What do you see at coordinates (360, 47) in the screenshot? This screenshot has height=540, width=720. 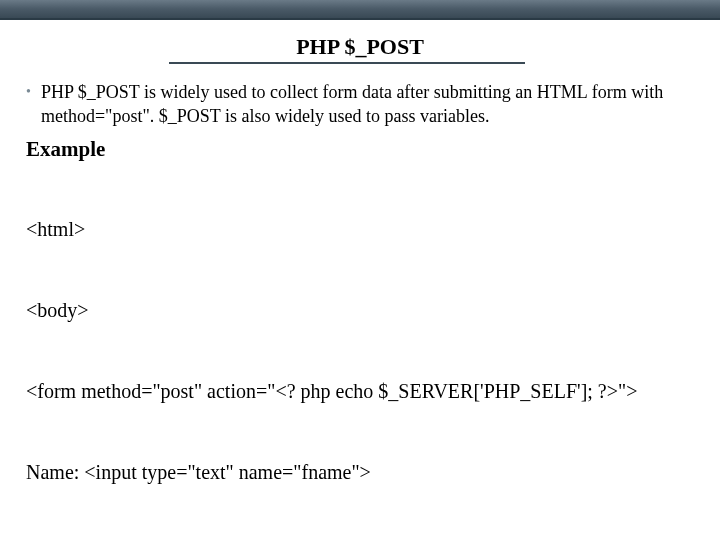 I see `slide-title: PHP $_POST` at bounding box center [360, 47].